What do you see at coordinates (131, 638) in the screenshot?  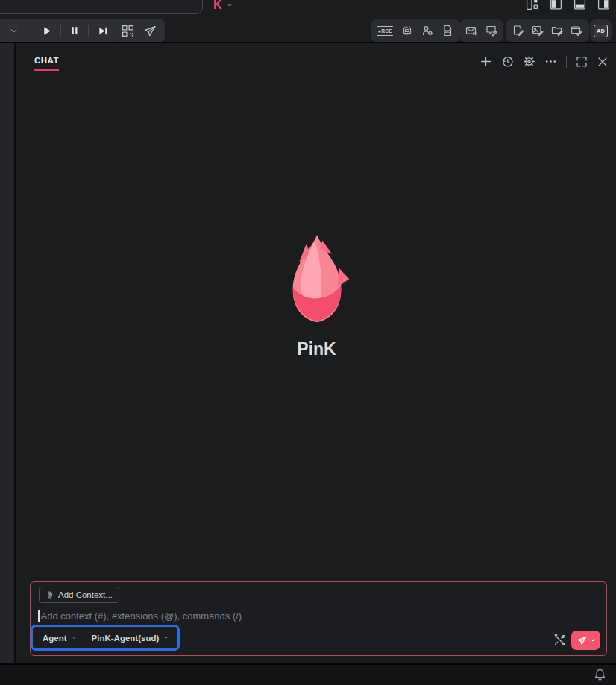 I see `model-dropdown: PinK-Agent(sud)` at bounding box center [131, 638].